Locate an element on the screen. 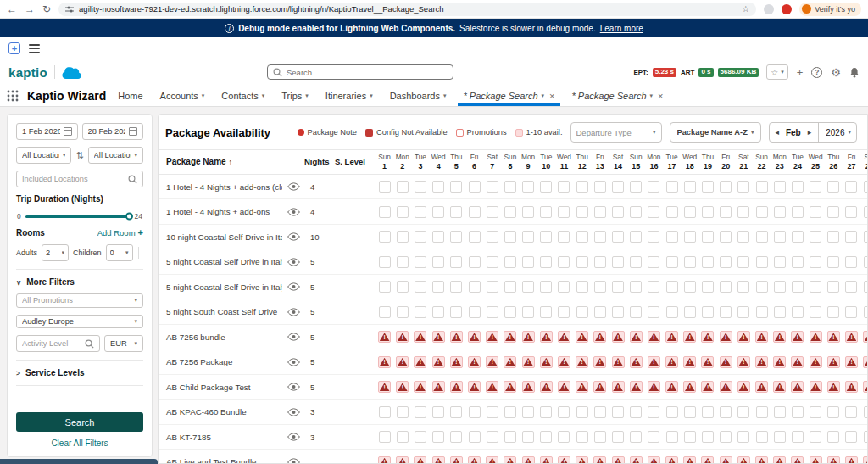 Image resolution: width=868 pixels, height=464 pixels. tab-home: Home is located at coordinates (131, 95).